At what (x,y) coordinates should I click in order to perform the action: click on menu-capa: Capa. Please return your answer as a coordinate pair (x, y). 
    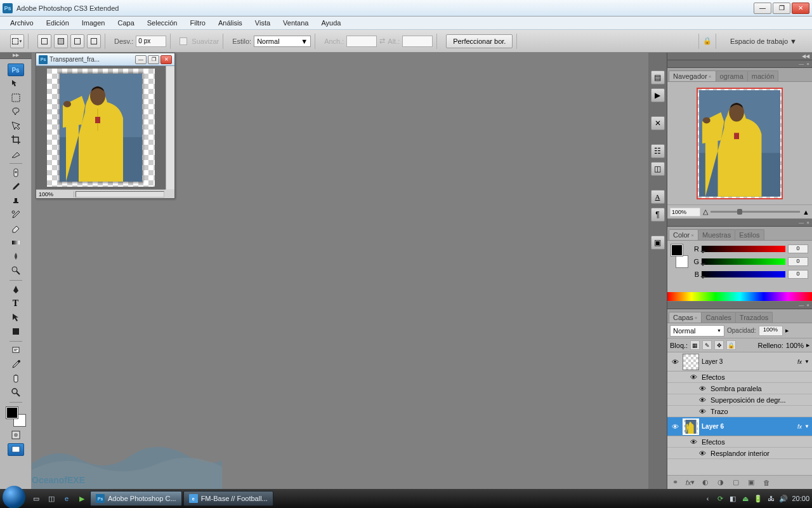
    Looking at the image, I should click on (126, 23).